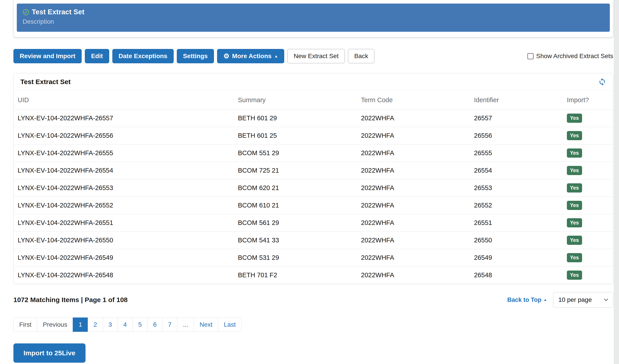  Describe the element at coordinates (516, 188) in the screenshot. I see `identifier-cell: 26553` at that location.